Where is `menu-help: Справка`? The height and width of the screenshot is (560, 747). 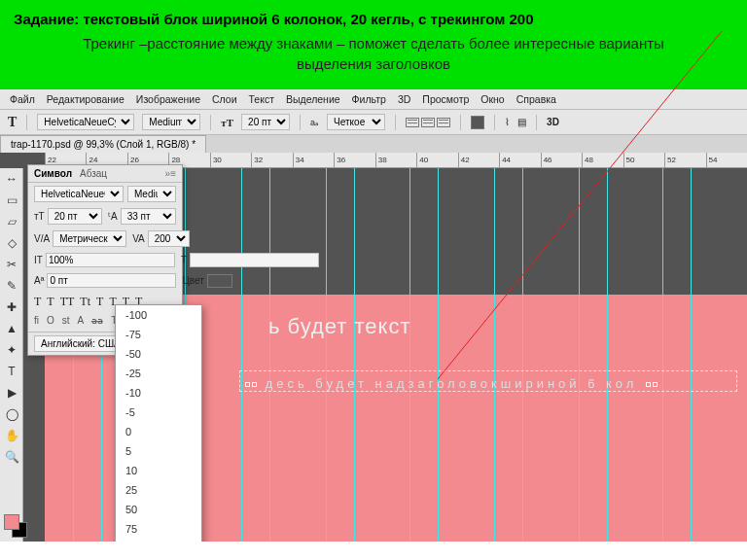
menu-help: Справка is located at coordinates (537, 99).